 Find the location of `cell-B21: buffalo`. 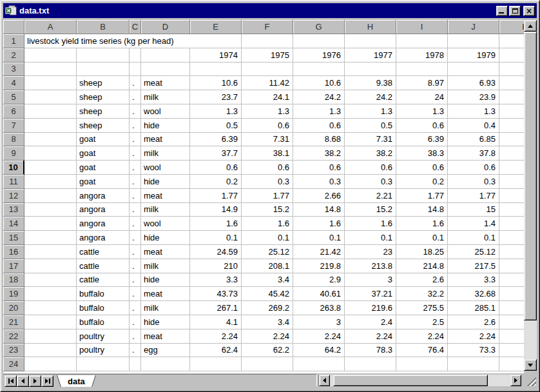

cell-B21: buffalo is located at coordinates (103, 322).